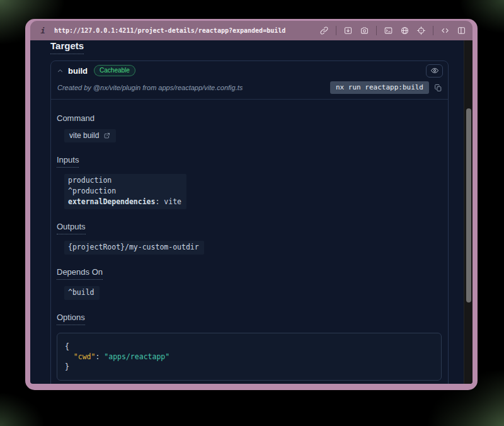 The image size is (504, 426). What do you see at coordinates (461, 30) in the screenshot?
I see `split-view-icon` at bounding box center [461, 30].